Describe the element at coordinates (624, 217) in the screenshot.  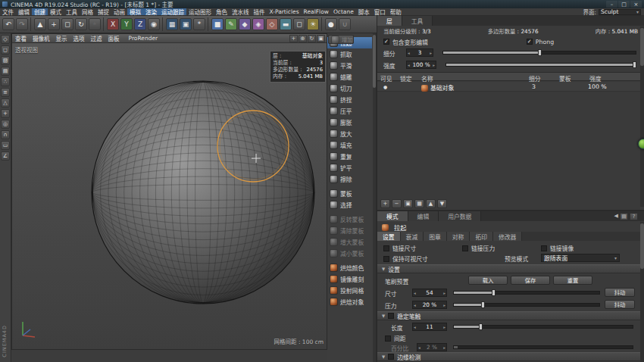
I see `panel-options-icon: ▤` at that location.